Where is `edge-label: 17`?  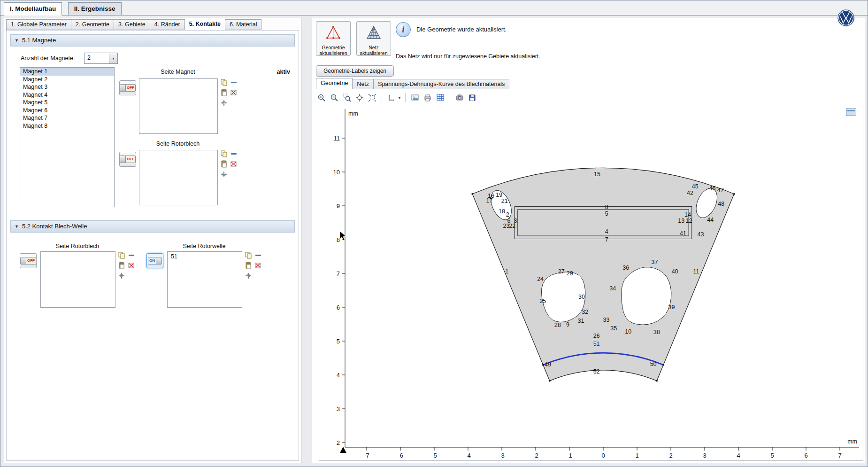
edge-label: 17 is located at coordinates (489, 201).